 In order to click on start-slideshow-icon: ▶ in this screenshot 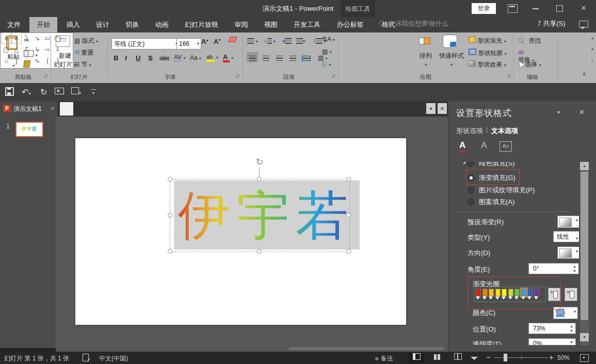, I will do `click(59, 92)`.